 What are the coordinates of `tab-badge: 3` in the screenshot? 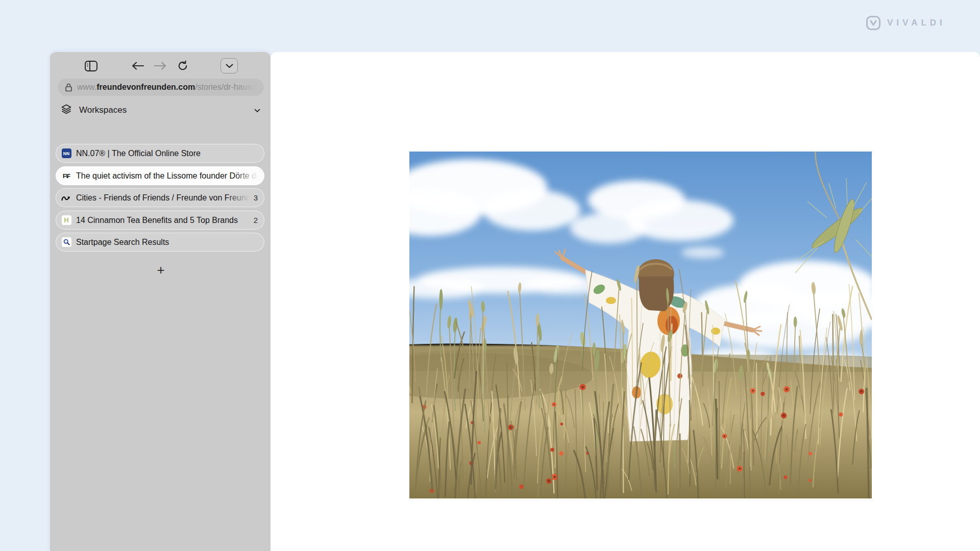 It's located at (256, 198).